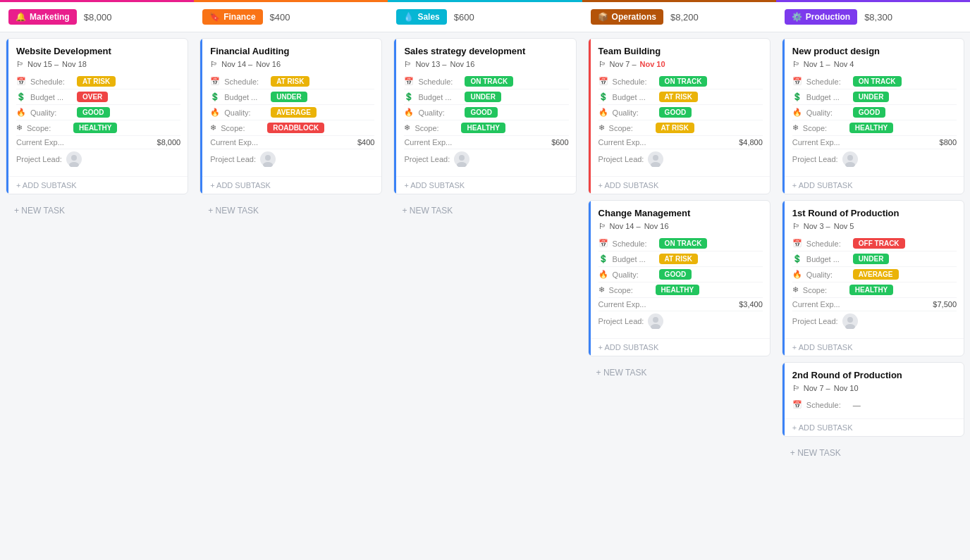 This screenshot has height=560, width=970. I want to click on column-budget-marketing: $8,000, so click(98, 17).